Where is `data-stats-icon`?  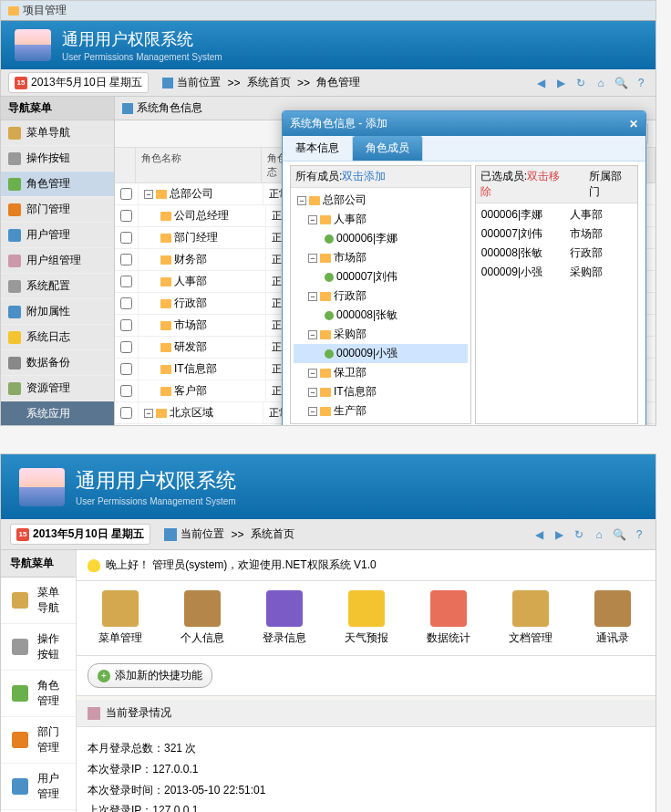
data-stats-icon is located at coordinates (449, 609).